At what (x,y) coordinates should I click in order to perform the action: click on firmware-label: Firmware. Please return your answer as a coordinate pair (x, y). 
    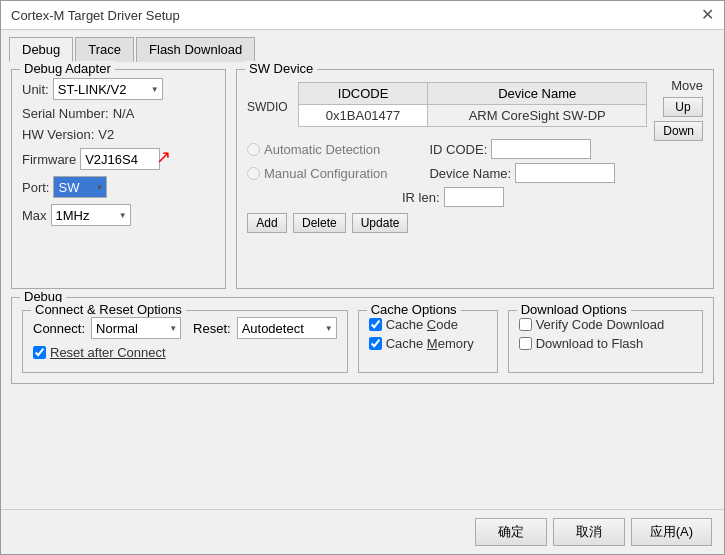
    Looking at the image, I should click on (49, 160).